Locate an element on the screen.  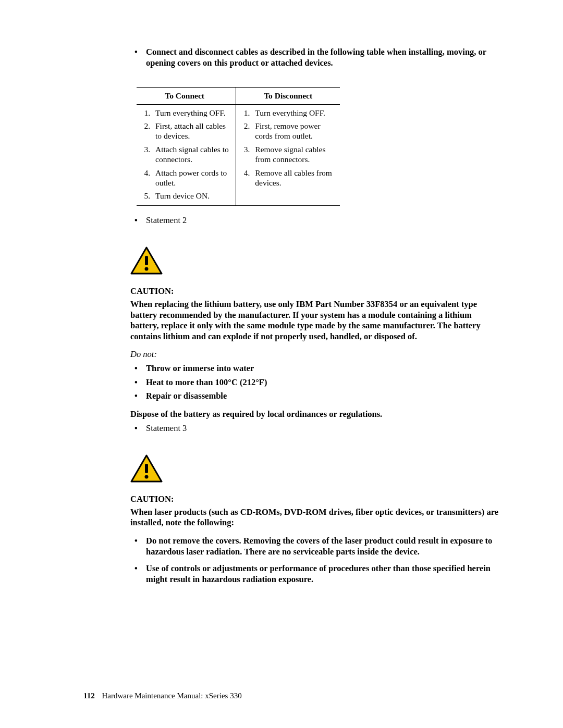
statement-2-bullet: Statement 2 is located at coordinates (315, 221).